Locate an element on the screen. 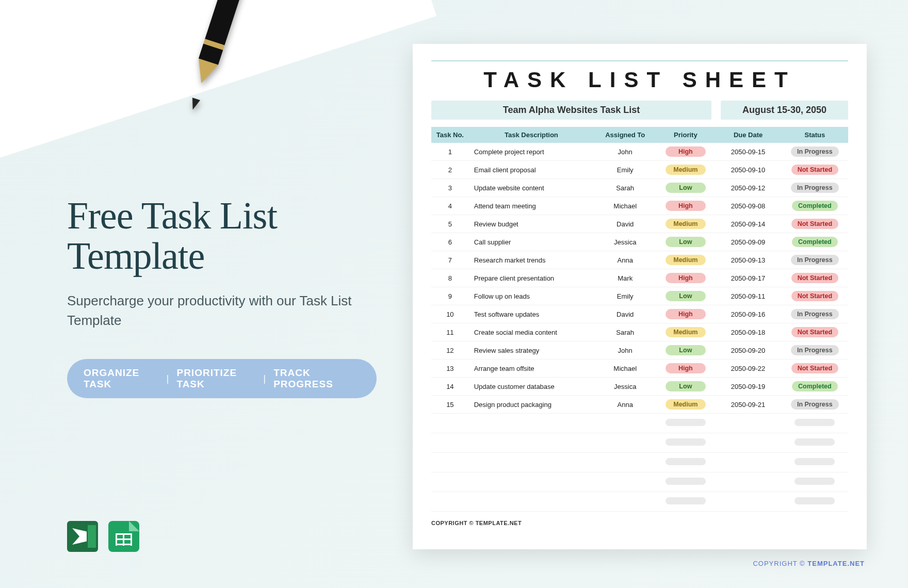 The width and height of the screenshot is (908, 588). google-sheets-icon is located at coordinates (124, 536).